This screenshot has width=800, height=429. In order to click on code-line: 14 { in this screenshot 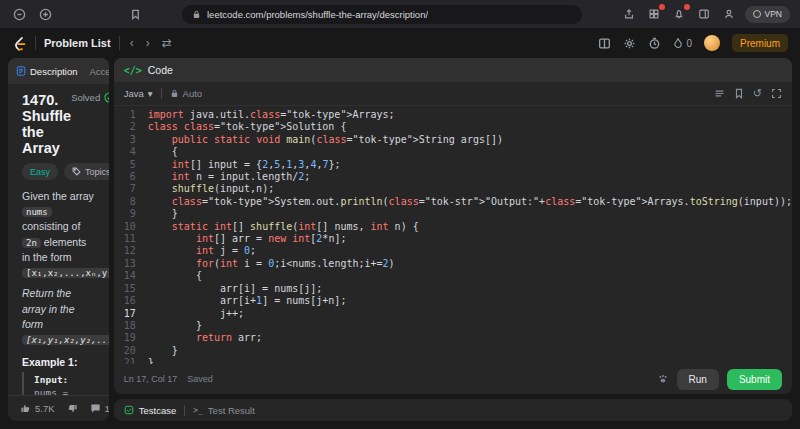, I will do `click(453, 276)`.